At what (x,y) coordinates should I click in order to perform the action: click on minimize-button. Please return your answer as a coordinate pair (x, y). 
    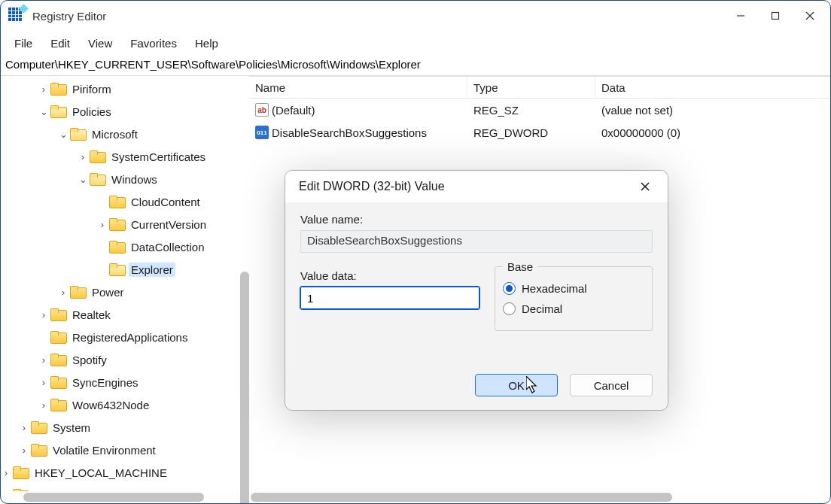
    Looking at the image, I should click on (741, 16).